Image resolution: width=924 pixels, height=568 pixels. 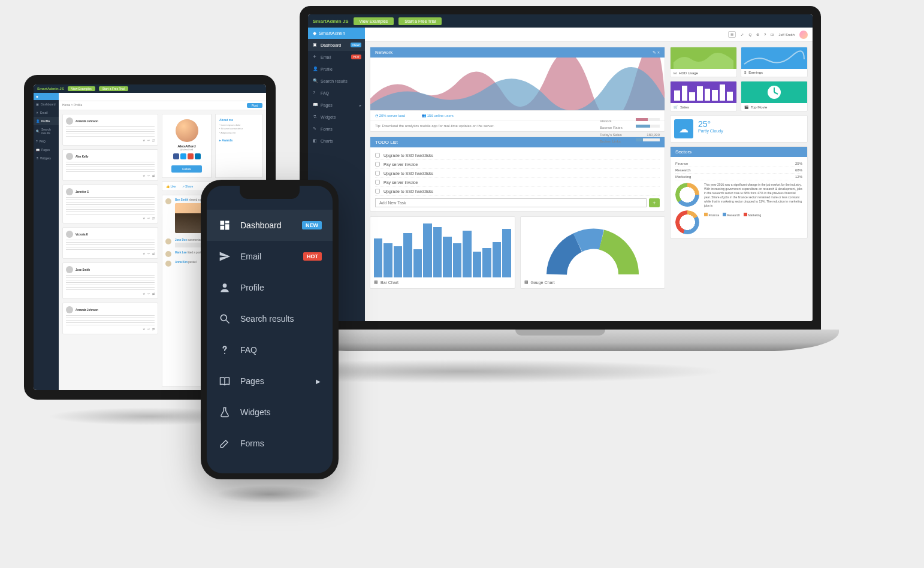 I want to click on help-icon: ?, so click(x=765, y=35).